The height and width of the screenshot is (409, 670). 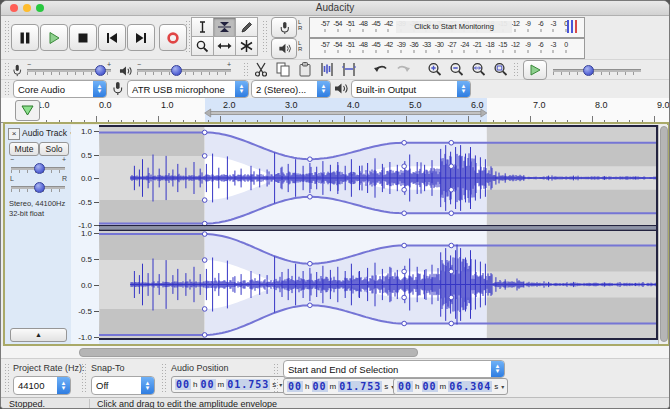 What do you see at coordinates (86, 234) in the screenshot?
I see `amplitude-ruler: 1.00.50.0-0.5-1.01.00.50.0-0.5-1.0` at bounding box center [86, 234].